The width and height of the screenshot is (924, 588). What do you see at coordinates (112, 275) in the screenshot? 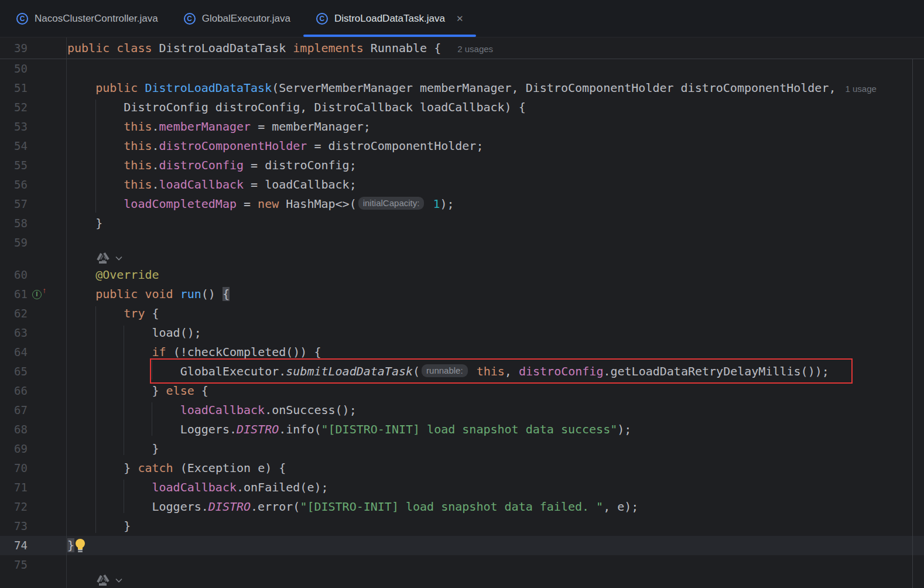
I see `code-text: @Override` at bounding box center [112, 275].